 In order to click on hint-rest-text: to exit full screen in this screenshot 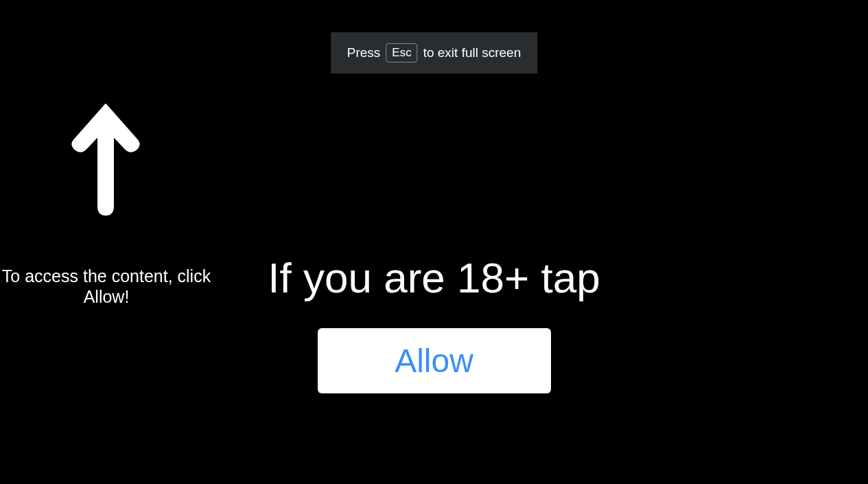, I will do `click(472, 53)`.